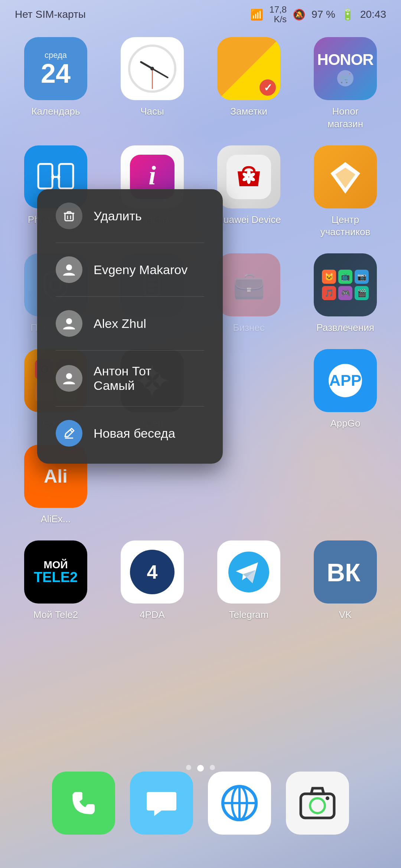 The image size is (401, 868). I want to click on honor-icon: HONOR 🛒, so click(345, 69).